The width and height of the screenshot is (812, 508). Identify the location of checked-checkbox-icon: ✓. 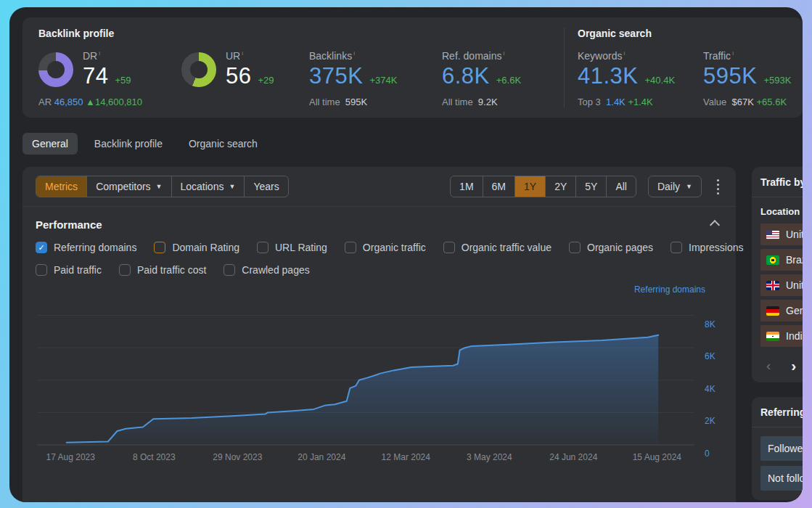
(41, 247).